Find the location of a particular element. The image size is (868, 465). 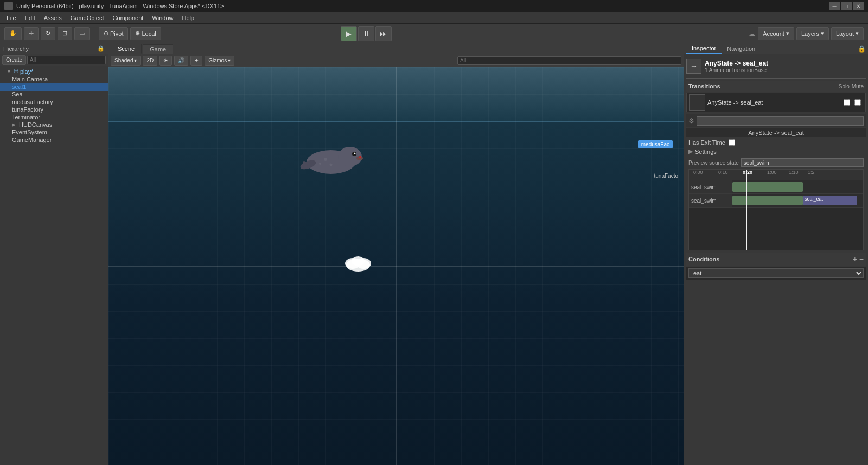

hier-item-main-camera: Main Camera is located at coordinates (54, 79).